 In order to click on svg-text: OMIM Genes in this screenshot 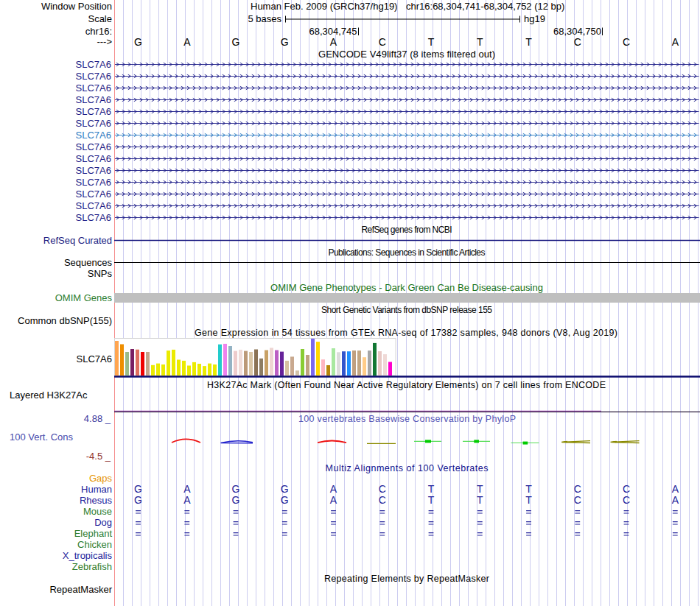, I will do `click(84, 297)`.